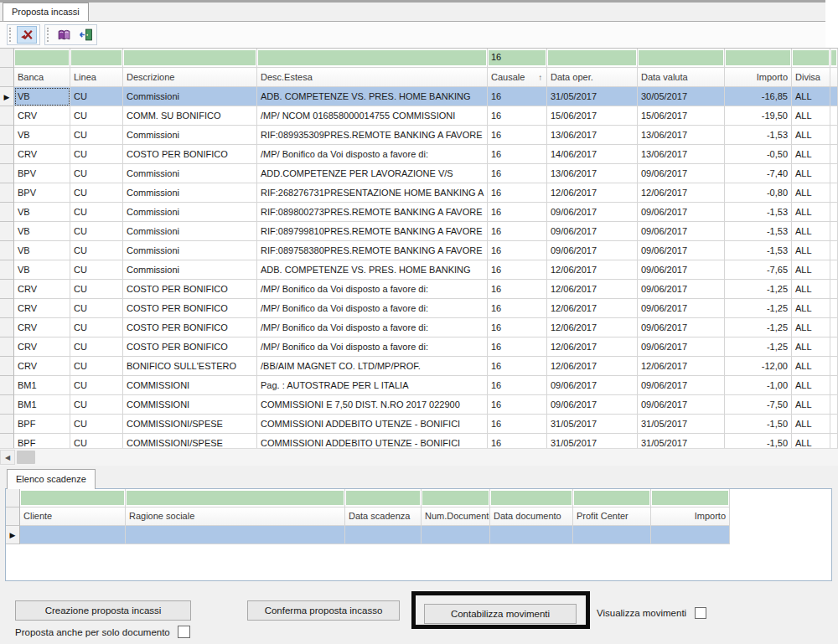  Describe the element at coordinates (372, 385) in the screenshot. I see `cell: Pag. : AUTOSTRADE PER L ITALIA` at that location.